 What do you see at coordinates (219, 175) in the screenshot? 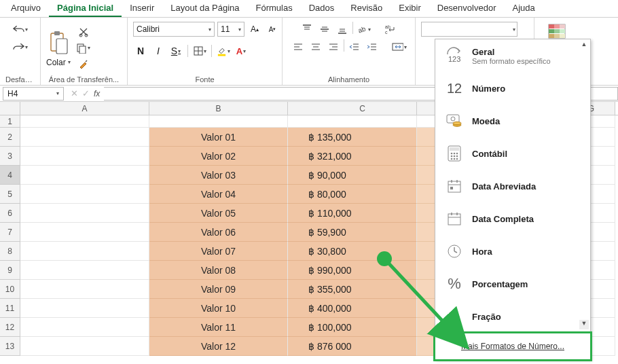
I see `cell: Valor 03` at bounding box center [219, 175].